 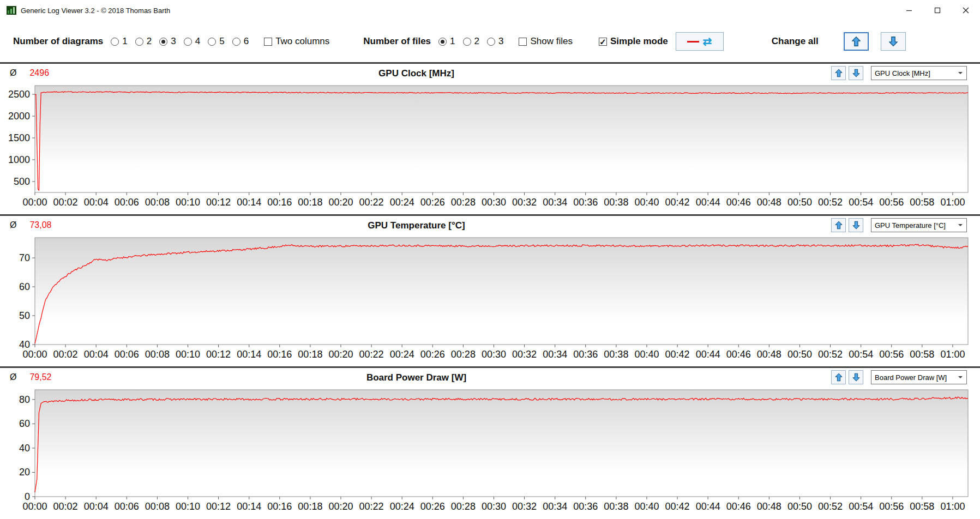 I want to click on maximize-icon, so click(x=937, y=10).